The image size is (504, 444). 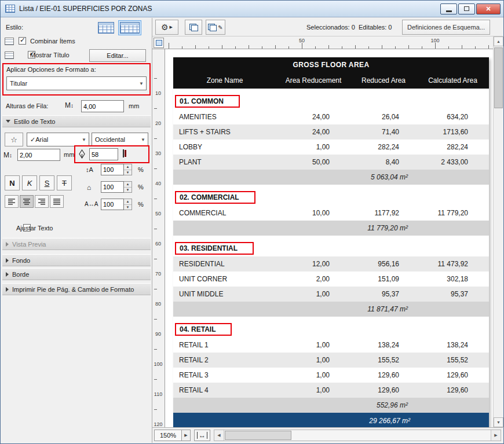 What do you see at coordinates (448, 9) in the screenshot?
I see `minimize-button` at bounding box center [448, 9].